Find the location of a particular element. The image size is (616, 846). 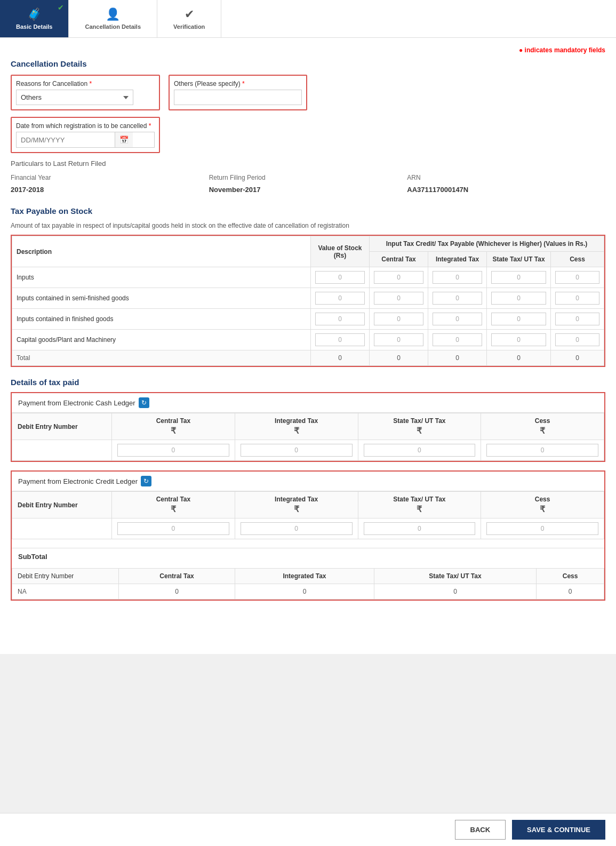

subtotal-title: SubTotal is located at coordinates (308, 556).